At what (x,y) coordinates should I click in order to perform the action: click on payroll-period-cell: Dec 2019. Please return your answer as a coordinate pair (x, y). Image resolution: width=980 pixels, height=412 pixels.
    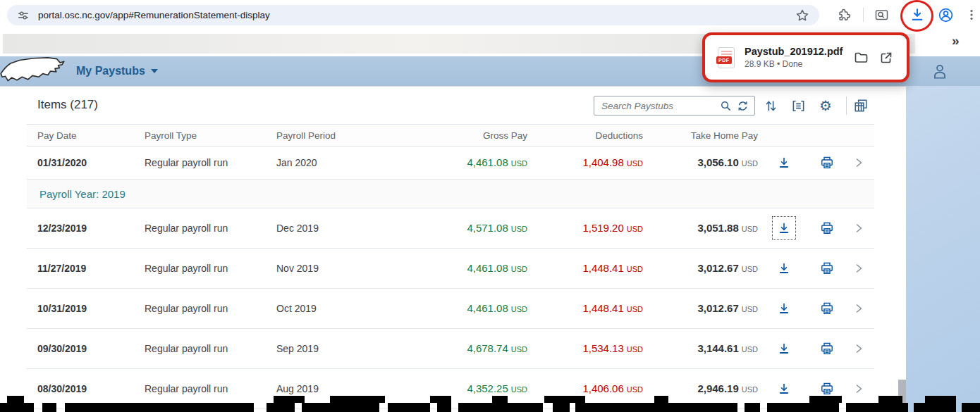
    Looking at the image, I should click on (343, 228).